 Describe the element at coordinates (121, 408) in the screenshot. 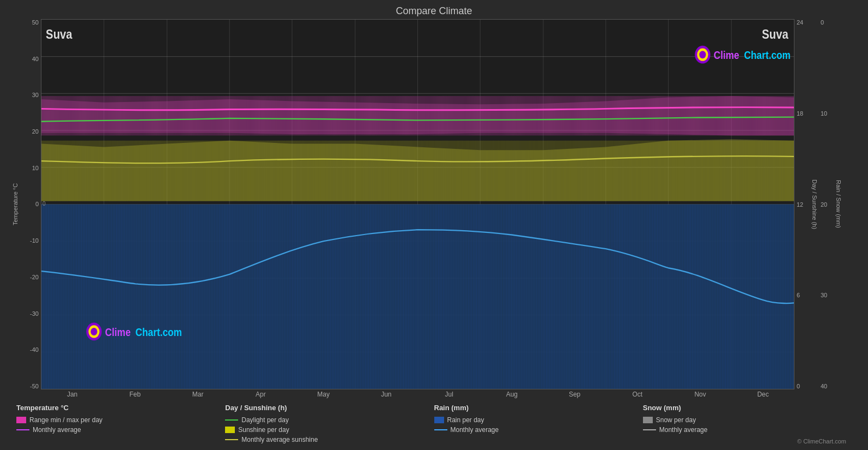

I see `legend-temp-title: Temperature °C` at that location.